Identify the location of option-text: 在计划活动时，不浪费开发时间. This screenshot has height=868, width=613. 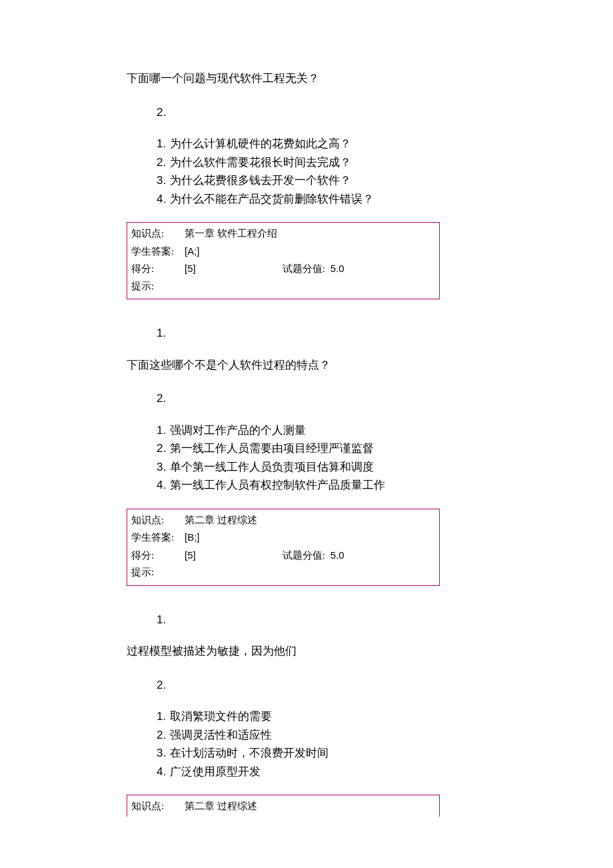
(249, 753).